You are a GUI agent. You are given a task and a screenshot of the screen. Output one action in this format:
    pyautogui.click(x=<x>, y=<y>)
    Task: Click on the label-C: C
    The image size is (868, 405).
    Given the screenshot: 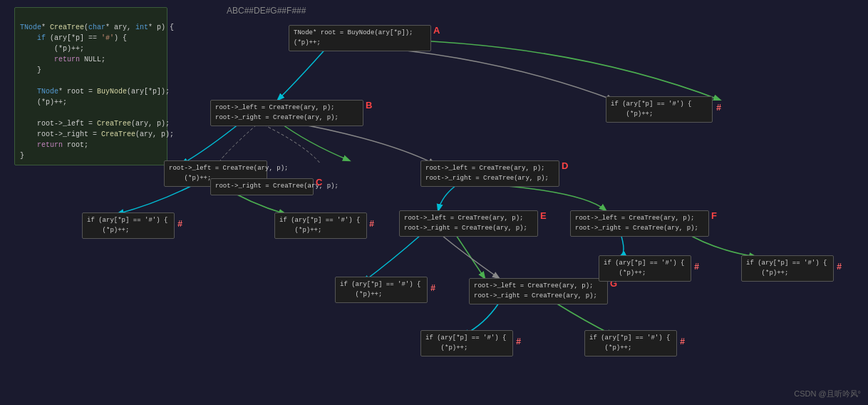 What is the action you would take?
    pyautogui.click(x=319, y=183)
    